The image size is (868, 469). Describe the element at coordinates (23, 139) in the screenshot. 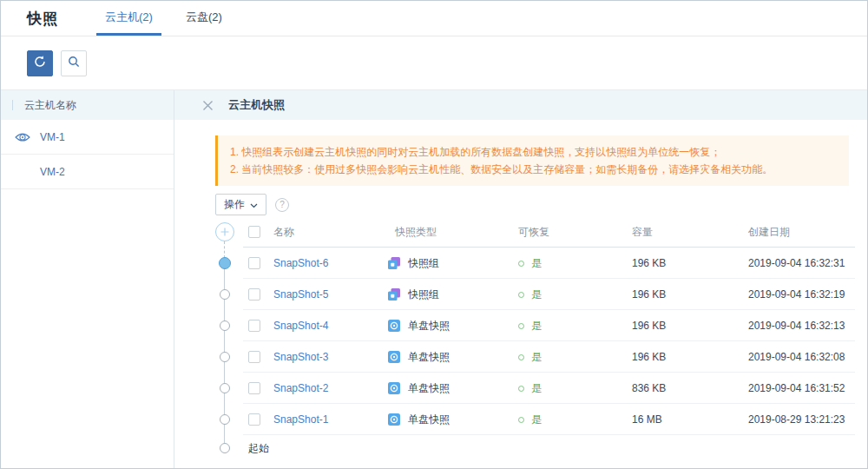

I see `watching-eye-icon` at that location.